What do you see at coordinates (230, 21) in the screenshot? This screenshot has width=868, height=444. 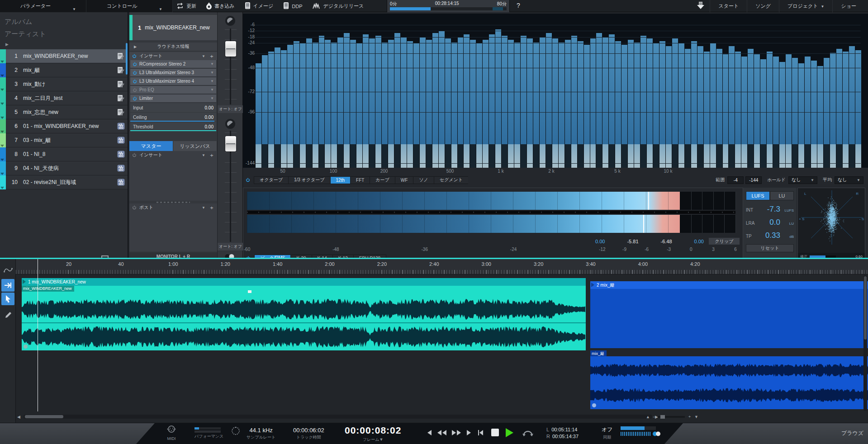 I see `pan-knob-icon` at bounding box center [230, 21].